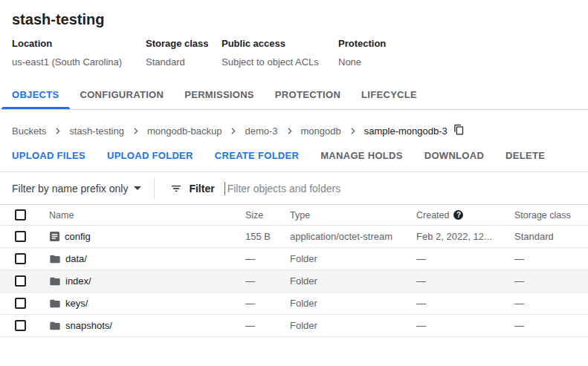  Describe the element at coordinates (36, 96) in the screenshot. I see `tab-objects: OBJECTS` at that location.